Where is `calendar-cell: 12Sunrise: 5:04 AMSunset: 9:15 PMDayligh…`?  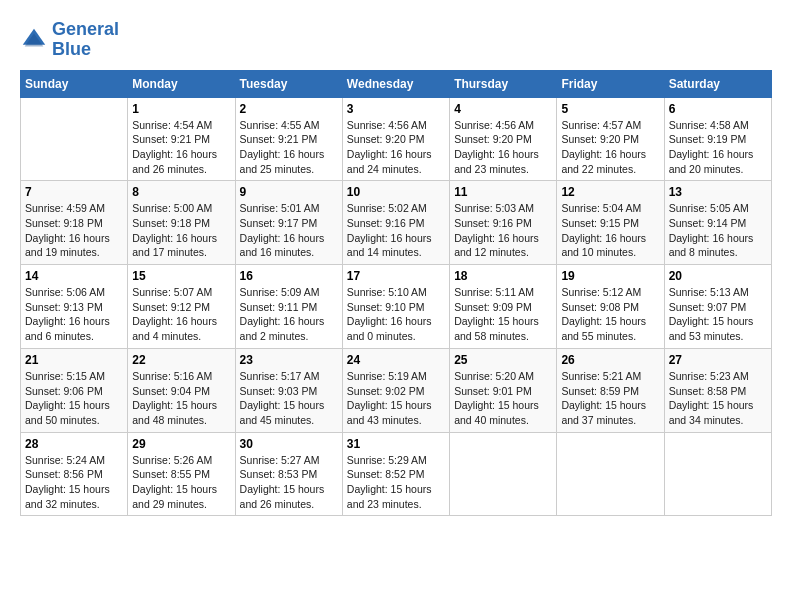 calendar-cell: 12Sunrise: 5:04 AMSunset: 9:15 PMDayligh… is located at coordinates (610, 223).